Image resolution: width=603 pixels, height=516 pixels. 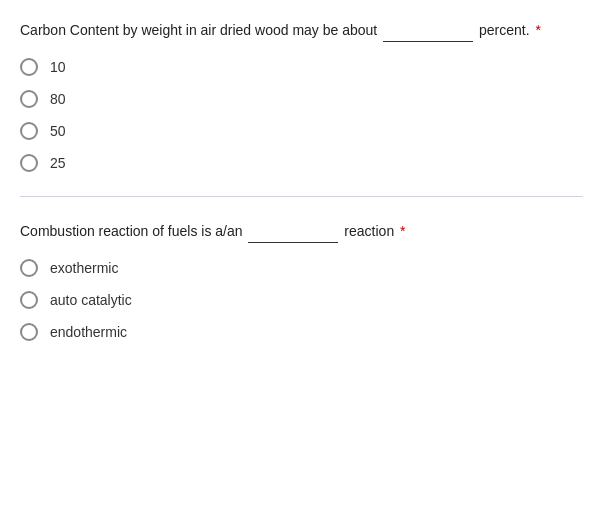 I want to click on question-2-option-1: exothermic, so click(x=302, y=268).